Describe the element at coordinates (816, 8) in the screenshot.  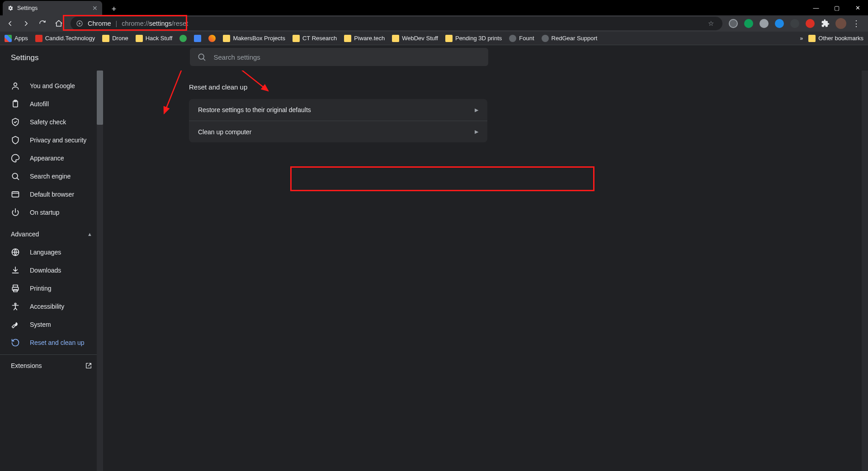
I see `minimize-button: —` at that location.